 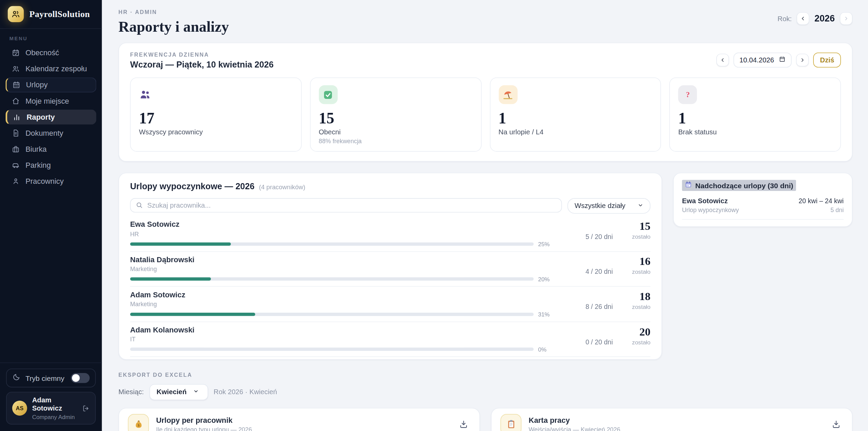 I want to click on user-role: Company Admin, so click(x=55, y=417).